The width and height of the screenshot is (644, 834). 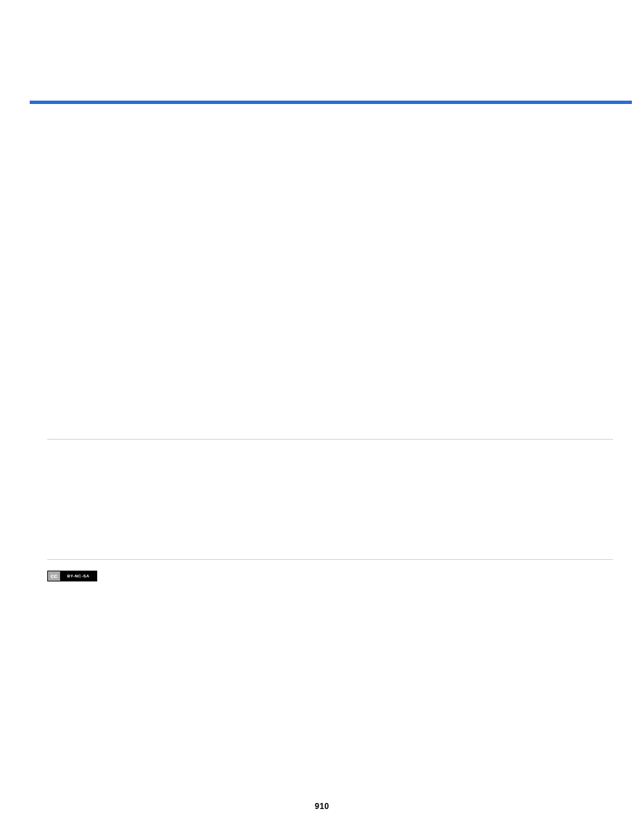 What do you see at coordinates (331, 103) in the screenshot?
I see `header-rule` at bounding box center [331, 103].